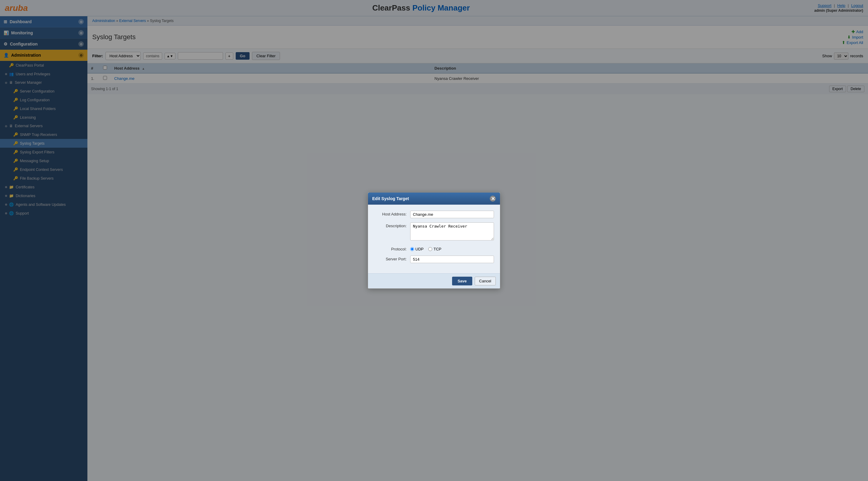 The width and height of the screenshot is (868, 481). I want to click on edit-syslog-modal: Edit Syslog Target ✕ Host Address: Descr…, so click(434, 241).